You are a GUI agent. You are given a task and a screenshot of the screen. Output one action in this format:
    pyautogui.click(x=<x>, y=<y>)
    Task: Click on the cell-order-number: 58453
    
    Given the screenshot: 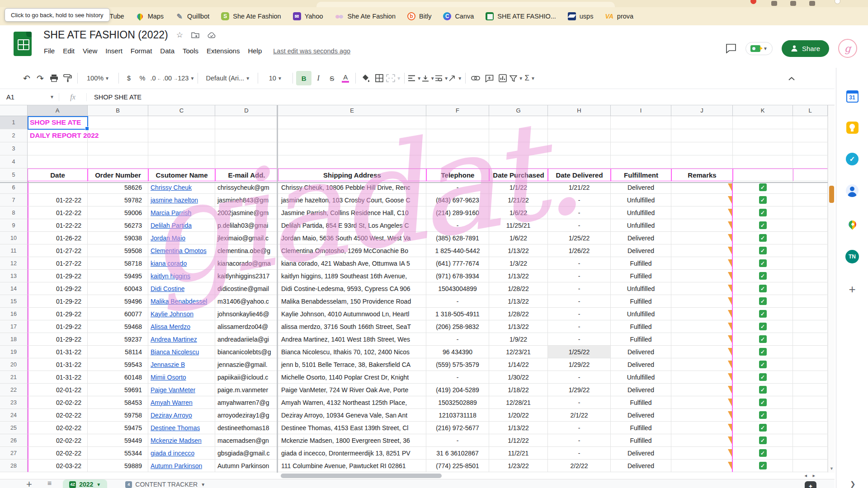 What is the action you would take?
    pyautogui.click(x=118, y=403)
    